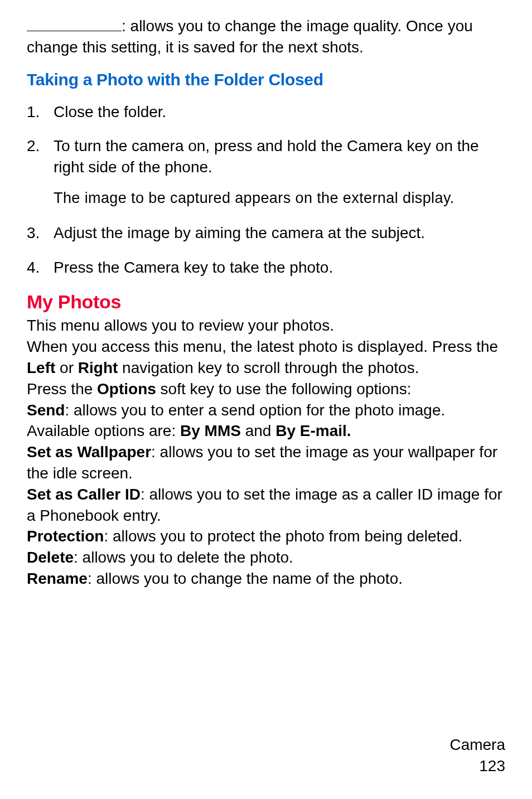 This screenshot has width=532, height=799. Describe the element at coordinates (84, 494) in the screenshot. I see `callerid-label: Set as Caller ID` at that location.